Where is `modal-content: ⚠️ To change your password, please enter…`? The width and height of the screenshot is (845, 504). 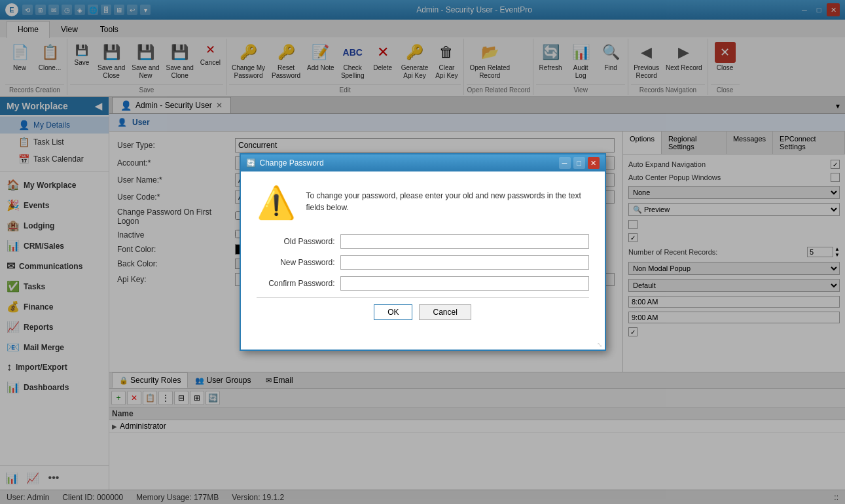 modal-content: ⚠️ To change your password, please enter… is located at coordinates (423, 255).